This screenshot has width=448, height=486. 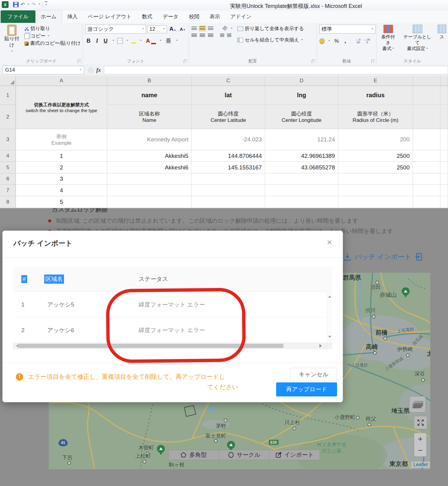 What do you see at coordinates (314, 62) in the screenshot?
I see `alignment-dialog-launcher: ↘` at bounding box center [314, 62].